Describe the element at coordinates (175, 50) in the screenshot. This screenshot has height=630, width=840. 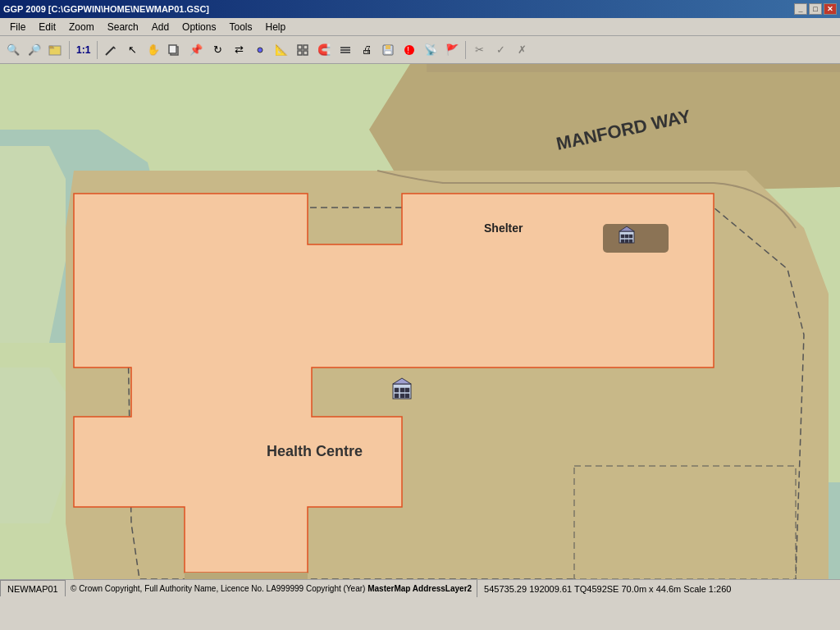
I see `copy-button` at that location.